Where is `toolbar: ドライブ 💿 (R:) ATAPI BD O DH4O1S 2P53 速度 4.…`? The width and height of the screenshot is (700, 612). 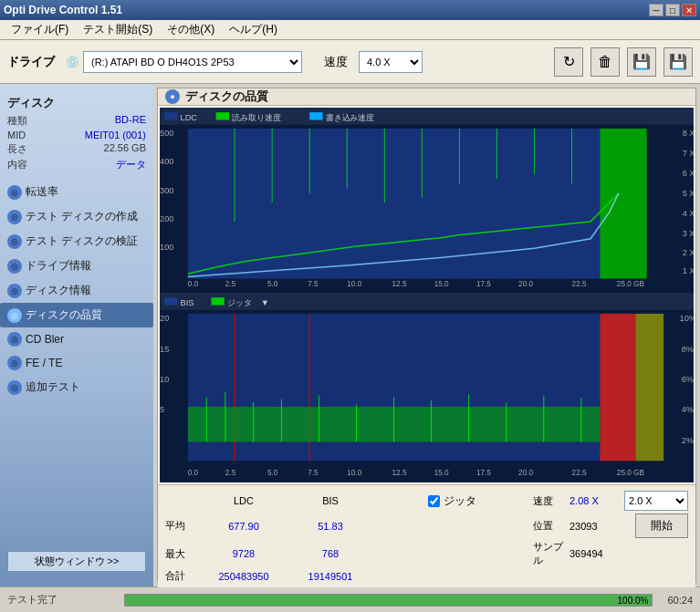
toolbar: ドライブ 💿 (R:) ATAPI BD O DH4O1S 2P53 速度 4.… is located at coordinates (350, 62).